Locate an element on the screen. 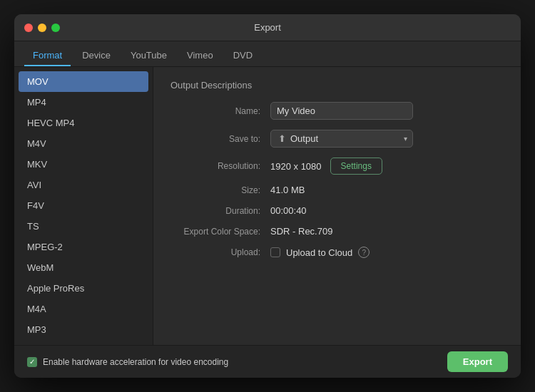 The height and width of the screenshot is (392, 535). upload-wrap: Upload to Cloud ? is located at coordinates (320, 252).